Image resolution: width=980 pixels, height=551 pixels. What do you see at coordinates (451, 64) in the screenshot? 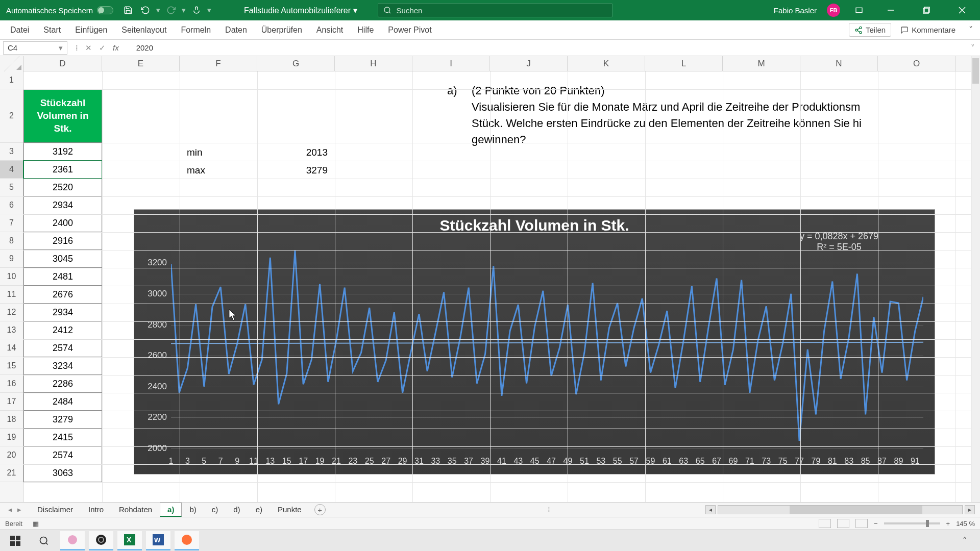
I see `column-header-I: I` at bounding box center [451, 64].